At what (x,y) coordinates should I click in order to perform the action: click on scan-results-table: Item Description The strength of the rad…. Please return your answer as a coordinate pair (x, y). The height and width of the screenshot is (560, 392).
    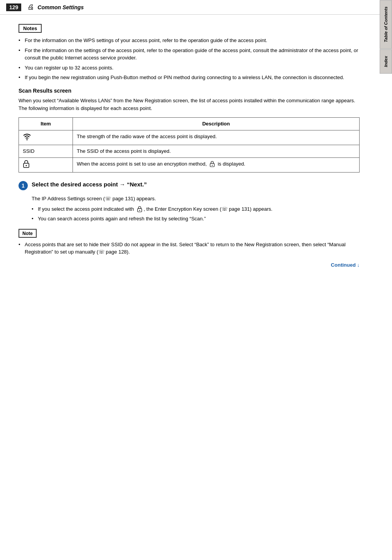
    Looking at the image, I should click on (189, 145).